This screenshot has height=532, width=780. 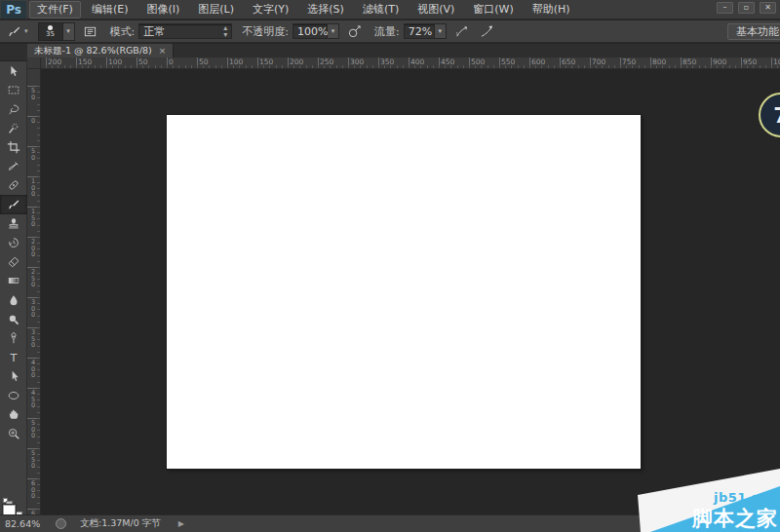 What do you see at coordinates (14, 71) in the screenshot?
I see `move-tool` at bounding box center [14, 71].